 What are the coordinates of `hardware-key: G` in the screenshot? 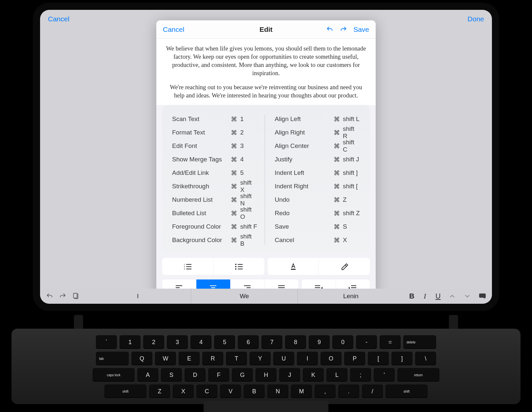 It's located at (242, 375).